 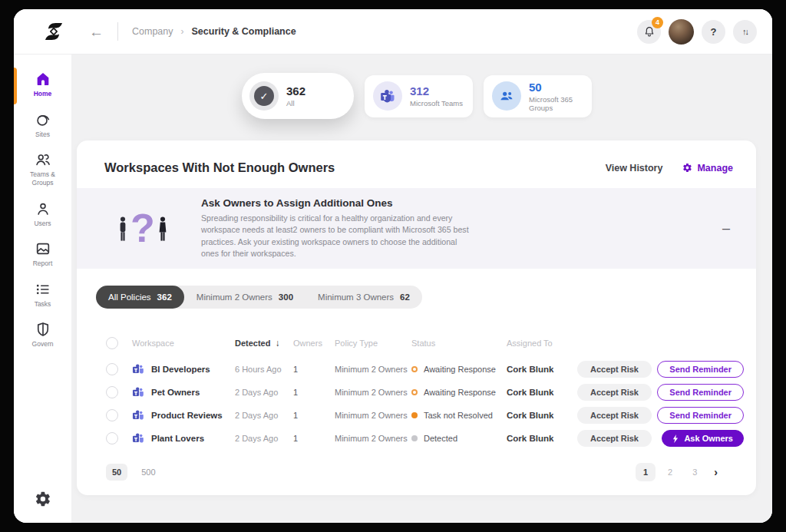 I want to click on sort-desc-icon: ↓, so click(x=277, y=343).